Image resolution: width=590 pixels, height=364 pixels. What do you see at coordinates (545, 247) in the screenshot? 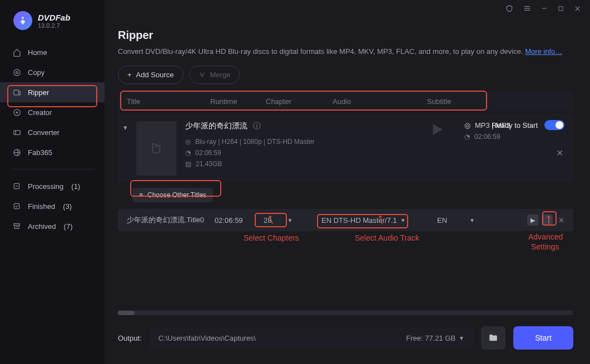
I see `annotation-label-advanced2: Settings` at bounding box center [545, 247].